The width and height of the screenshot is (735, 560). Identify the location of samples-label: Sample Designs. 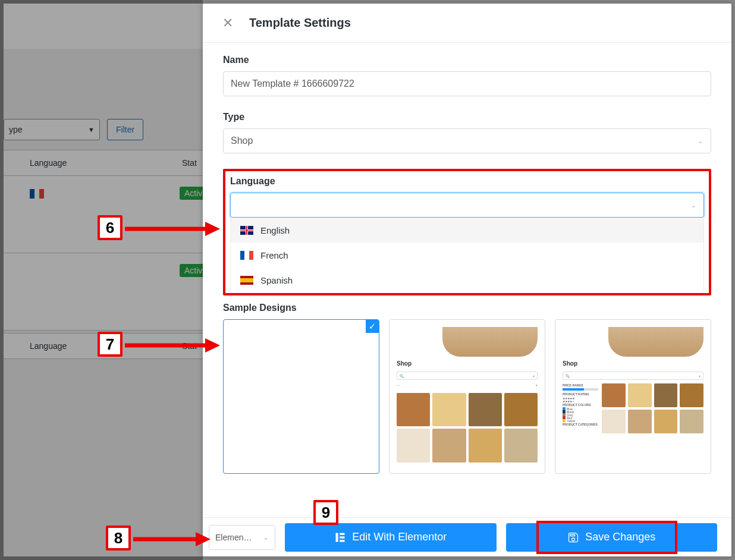
(467, 308).